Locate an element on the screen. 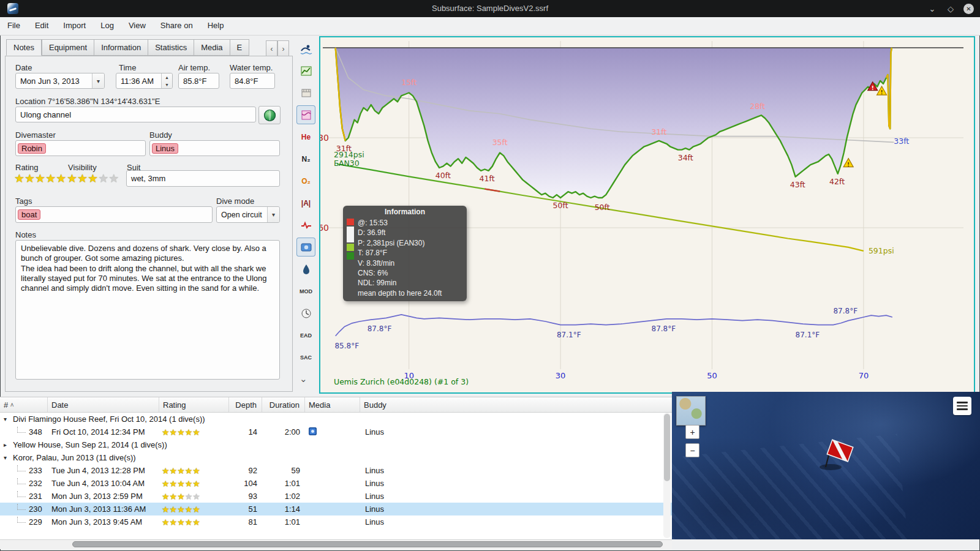 This screenshot has width=980, height=551. dive-row: 233Tue Jun 4, 2013 12:28 PM★★★★★9259Linu… is located at coordinates (336, 470).